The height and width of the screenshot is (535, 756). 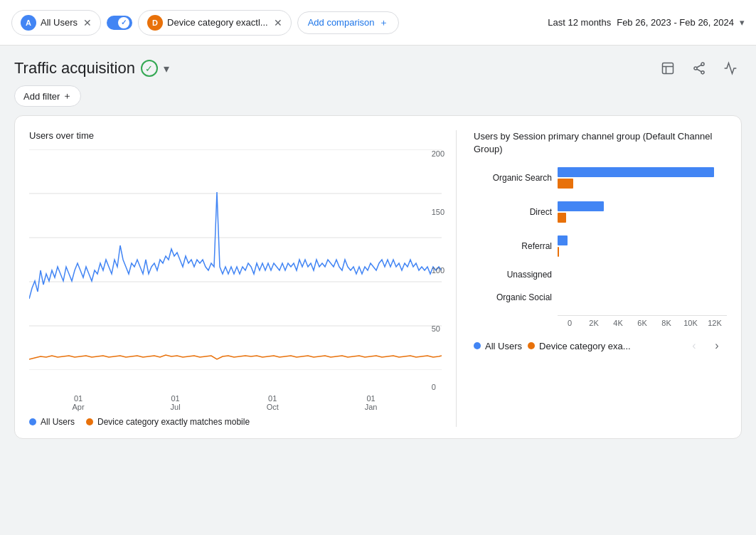 I want to click on bar-direct-orange, so click(x=562, y=218).